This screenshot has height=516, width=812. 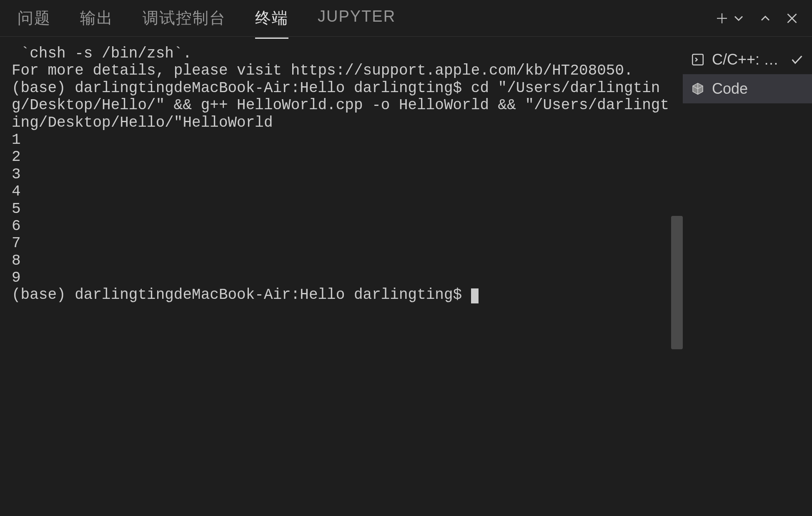 I want to click on chevron-up-icon, so click(x=765, y=18).